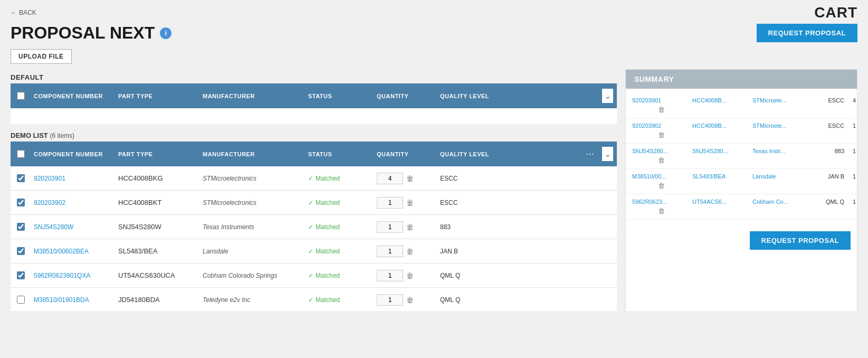 The height and width of the screenshot is (358, 868). What do you see at coordinates (21, 154) in the screenshot?
I see `demo-select-all-checkbox` at bounding box center [21, 154].